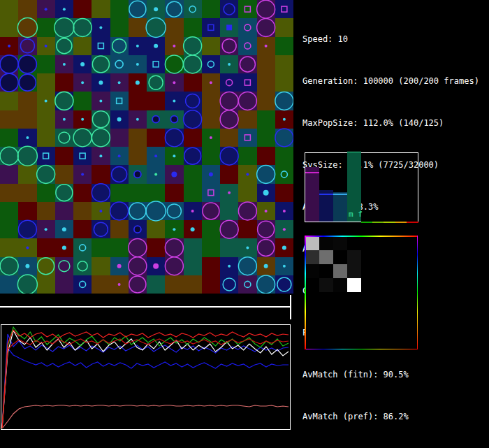 This screenshot has width=489, height=448. What do you see at coordinates (146, 377) in the screenshot?
I see `history-timeseries-chart` at bounding box center [146, 377].